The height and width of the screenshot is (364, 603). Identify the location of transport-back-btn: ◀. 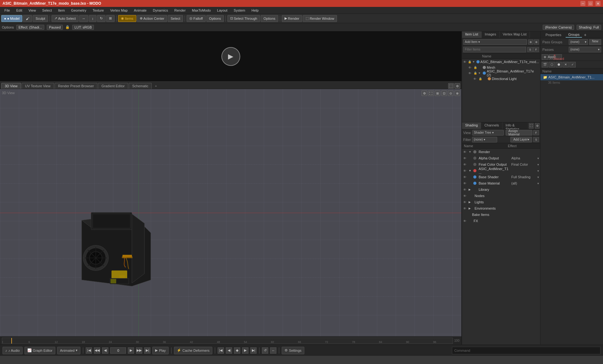
(105, 351).